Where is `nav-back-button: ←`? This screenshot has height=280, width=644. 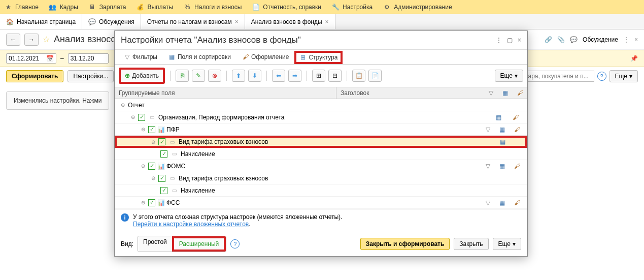 nav-back-button: ← is located at coordinates (13, 40).